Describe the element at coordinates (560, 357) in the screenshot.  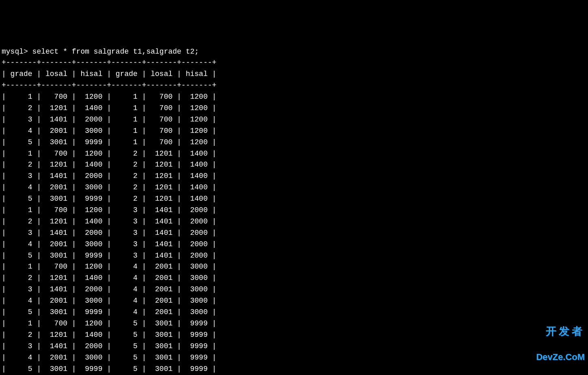
I see `logo-en-text: DevZe.CoM` at that location.